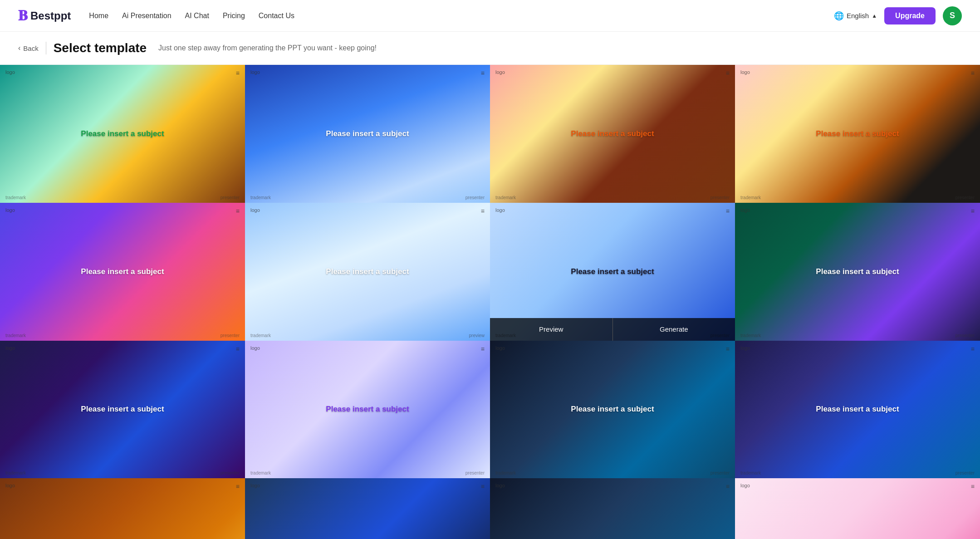  I want to click on page-header: ‹ Back Select template Just one step awa…, so click(490, 48).